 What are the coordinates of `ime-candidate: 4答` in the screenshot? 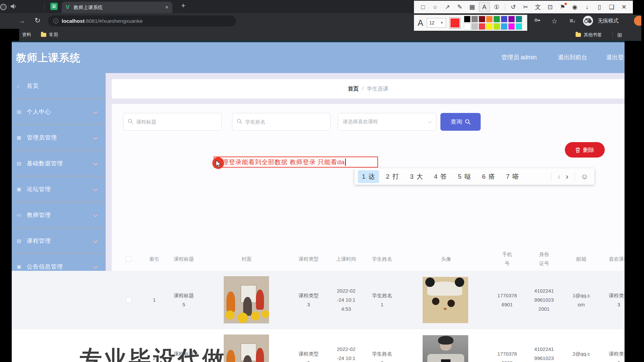 It's located at (441, 177).